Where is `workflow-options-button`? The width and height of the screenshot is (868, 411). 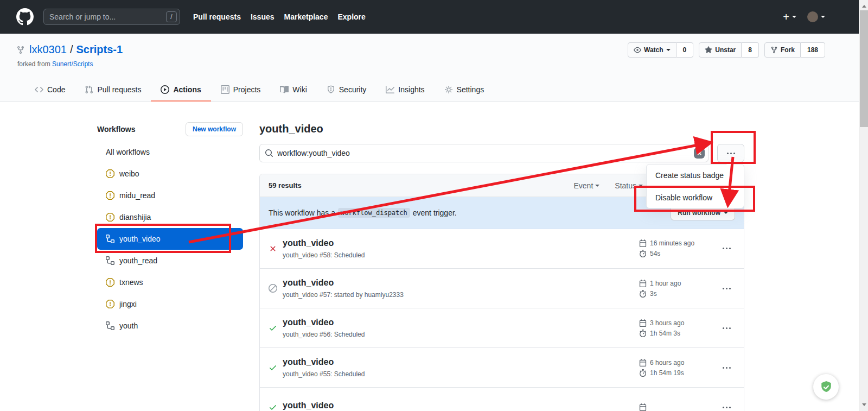 workflow-options-button is located at coordinates (731, 153).